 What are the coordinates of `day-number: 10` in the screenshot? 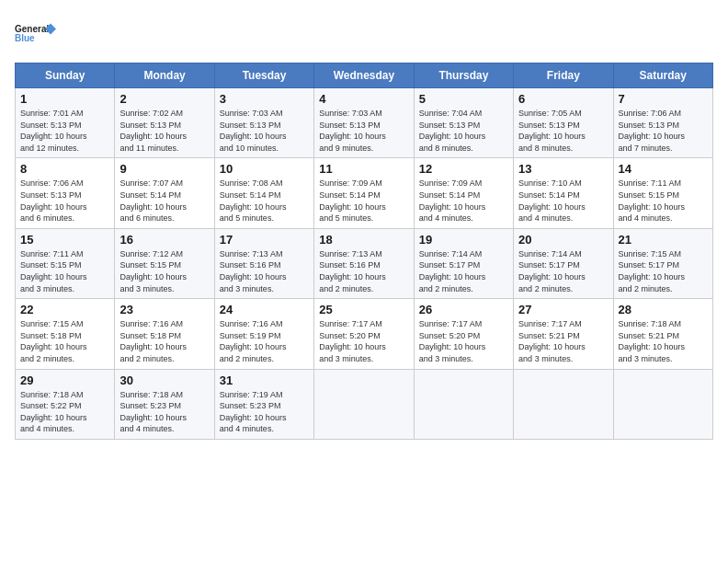 It's located at (265, 169).